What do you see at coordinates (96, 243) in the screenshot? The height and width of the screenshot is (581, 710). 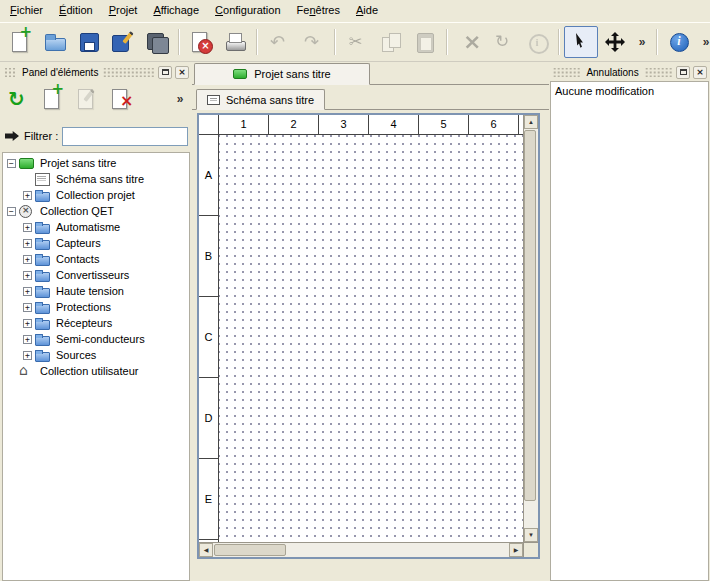 I see `tree-item-capteurs: +Capteurs` at bounding box center [96, 243].